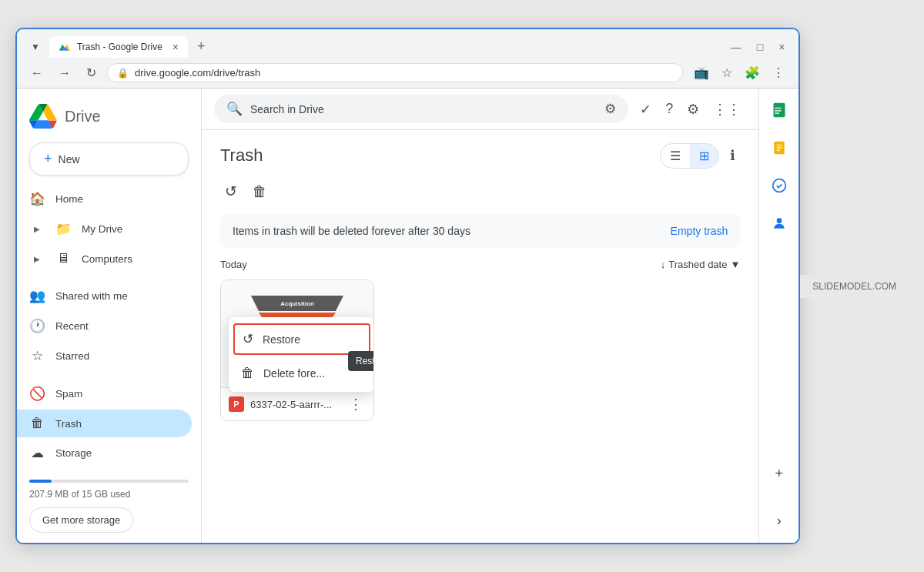 The image size is (924, 572). Describe the element at coordinates (69, 159) in the screenshot. I see `new-btn-label: New` at that location.